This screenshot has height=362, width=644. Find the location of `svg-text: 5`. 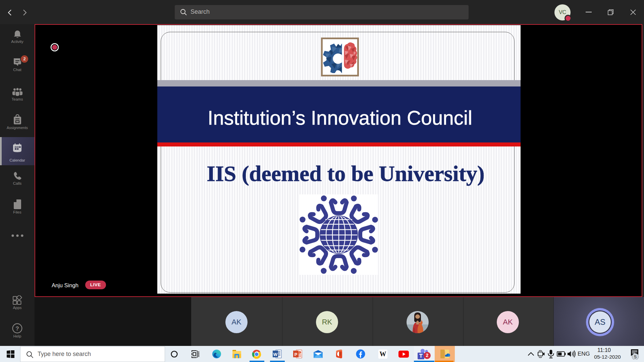

svg-text: 5 is located at coordinates (635, 357).